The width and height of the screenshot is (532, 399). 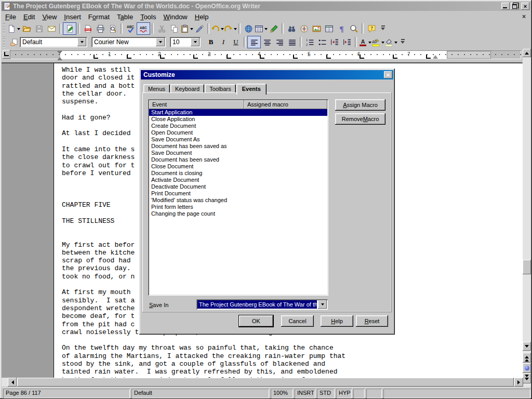 What do you see at coordinates (238, 201) in the screenshot?
I see `event-list-item: 'Modified' status was changed` at bounding box center [238, 201].